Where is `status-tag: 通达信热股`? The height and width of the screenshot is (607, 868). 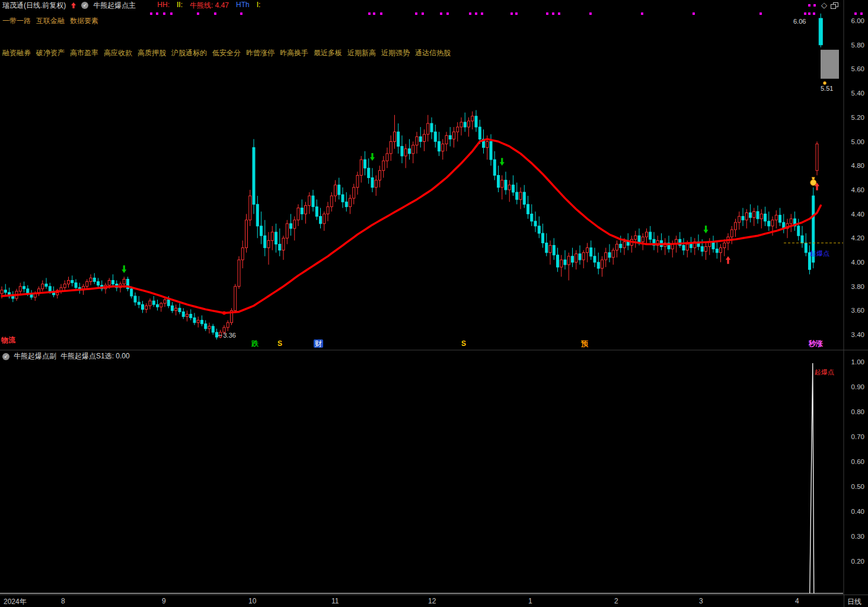 status-tag: 通达信热股 is located at coordinates (433, 53).